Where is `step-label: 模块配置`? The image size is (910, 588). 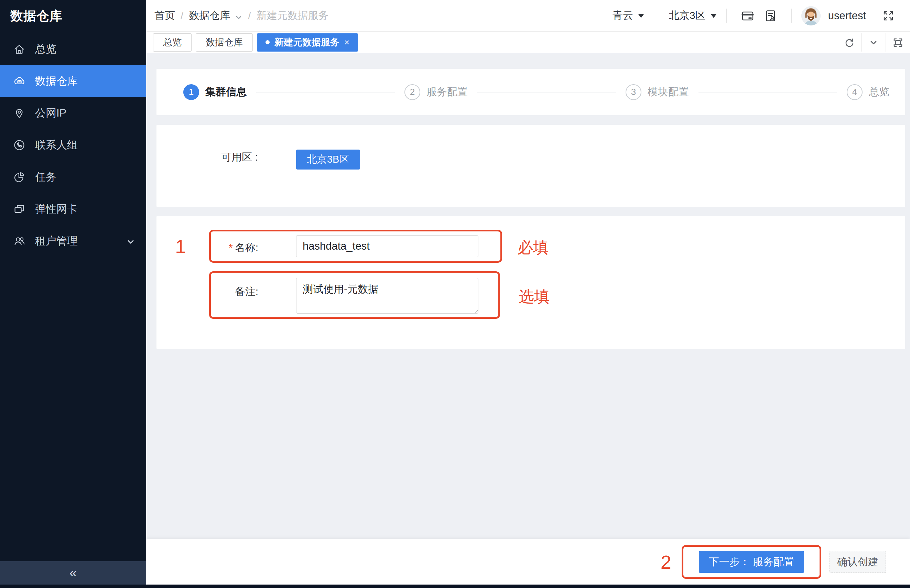
step-label: 模块配置 is located at coordinates (668, 92).